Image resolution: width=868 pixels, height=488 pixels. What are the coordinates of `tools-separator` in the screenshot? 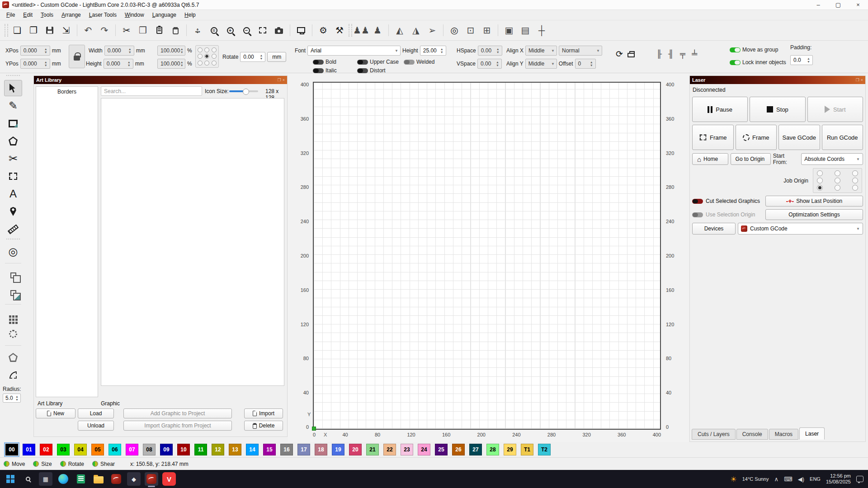 It's located at (13, 263).